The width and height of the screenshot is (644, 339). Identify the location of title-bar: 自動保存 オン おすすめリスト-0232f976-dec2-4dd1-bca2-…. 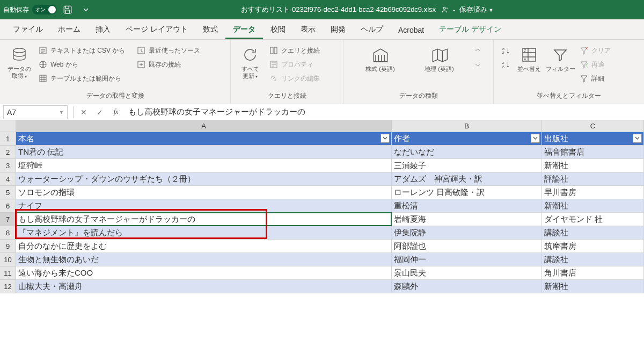
(322, 10).